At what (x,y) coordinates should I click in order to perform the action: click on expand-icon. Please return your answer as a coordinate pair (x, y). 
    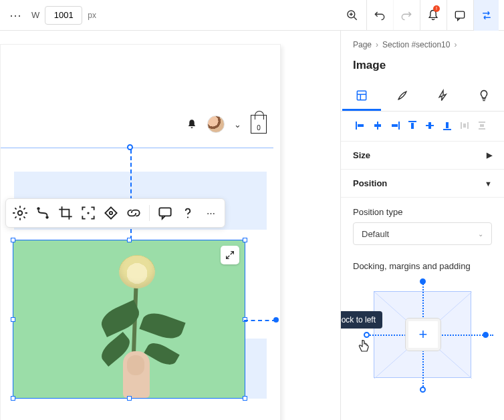
    Looking at the image, I should click on (230, 255).